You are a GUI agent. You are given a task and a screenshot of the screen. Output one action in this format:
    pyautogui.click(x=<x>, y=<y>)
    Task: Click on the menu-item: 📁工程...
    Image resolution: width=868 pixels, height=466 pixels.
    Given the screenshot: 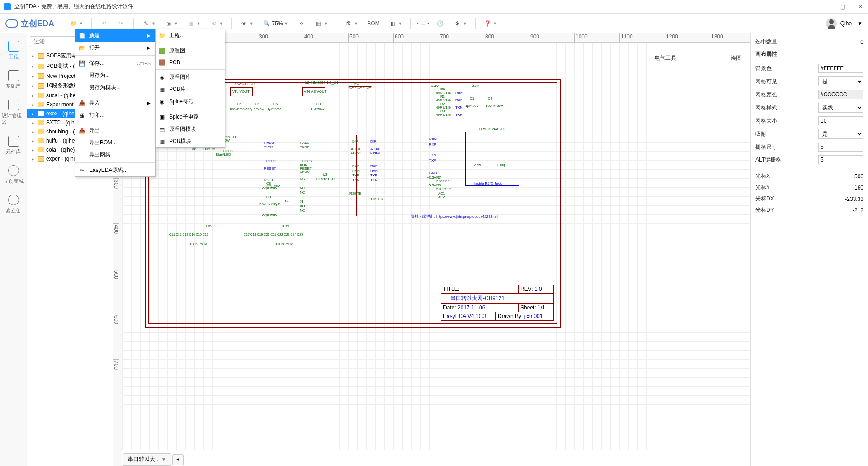 What is the action you would take?
    pyautogui.click(x=190, y=35)
    